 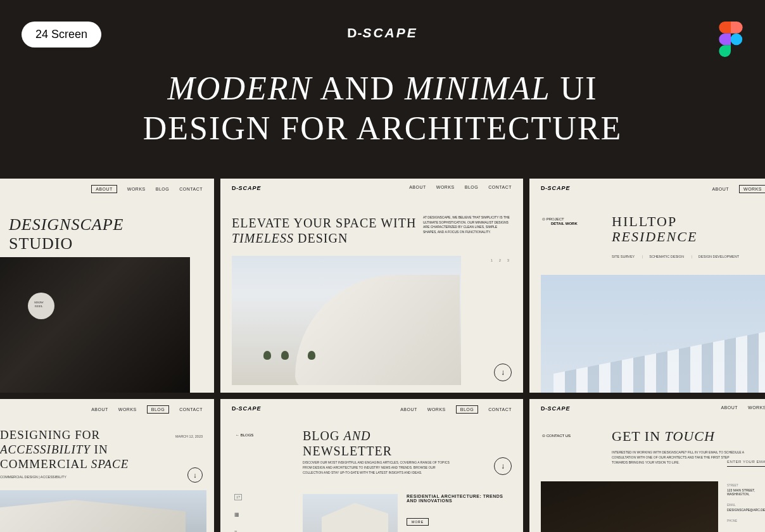 I want to click on screen-about: ABOUT WORKS BLOG CONTACT DESIGNSCAPE STU…, so click(x=107, y=286).